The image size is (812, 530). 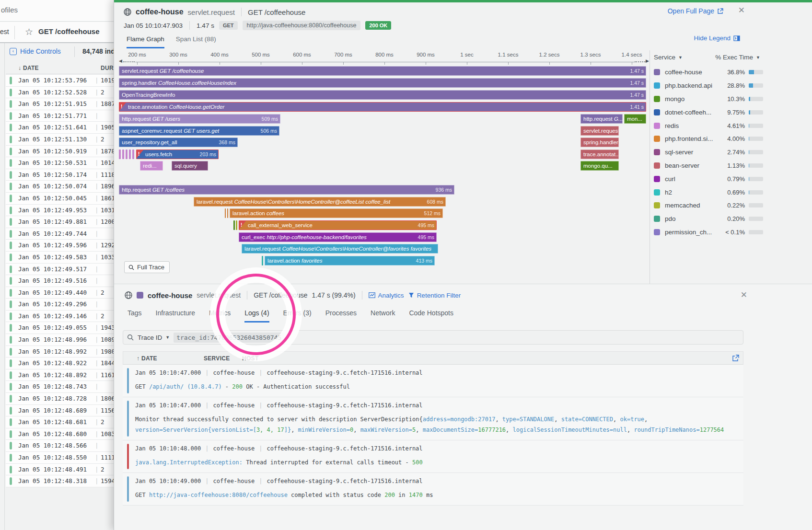 What do you see at coordinates (13, 52) in the screenshot?
I see `collapse-controls-icon: ‹` at bounding box center [13, 52].